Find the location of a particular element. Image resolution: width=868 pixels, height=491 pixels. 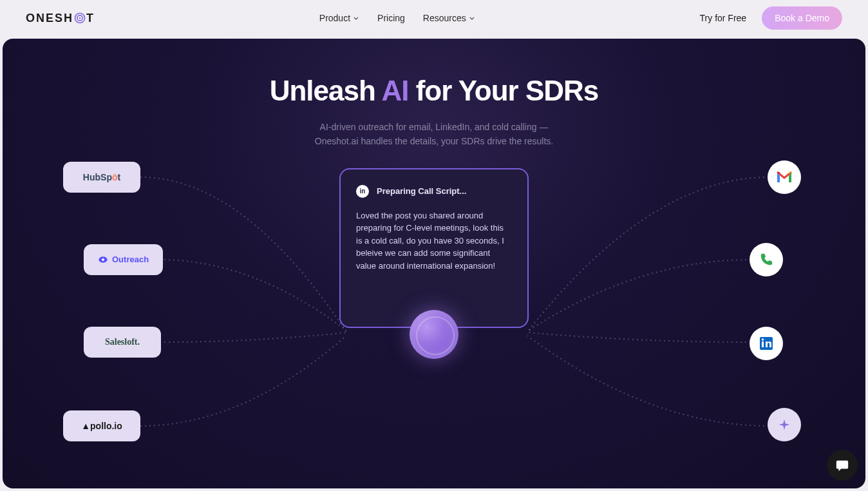

nav-label: Product is located at coordinates (335, 18).